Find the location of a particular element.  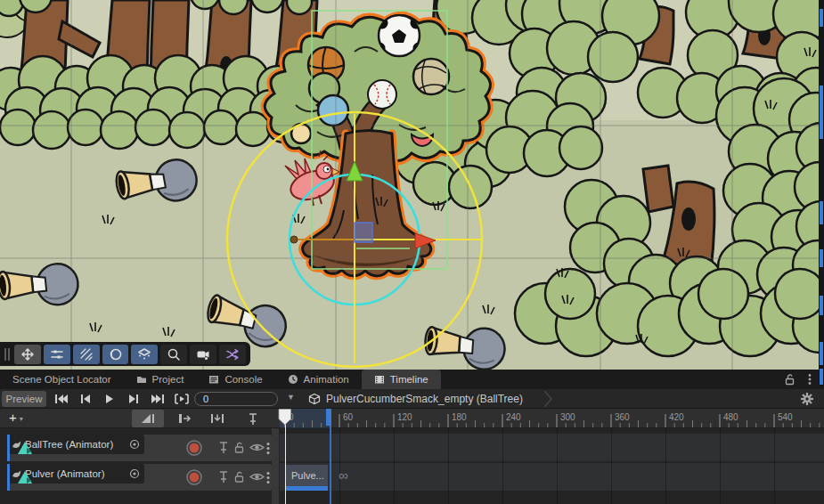

mix-mode-button is located at coordinates (148, 419).